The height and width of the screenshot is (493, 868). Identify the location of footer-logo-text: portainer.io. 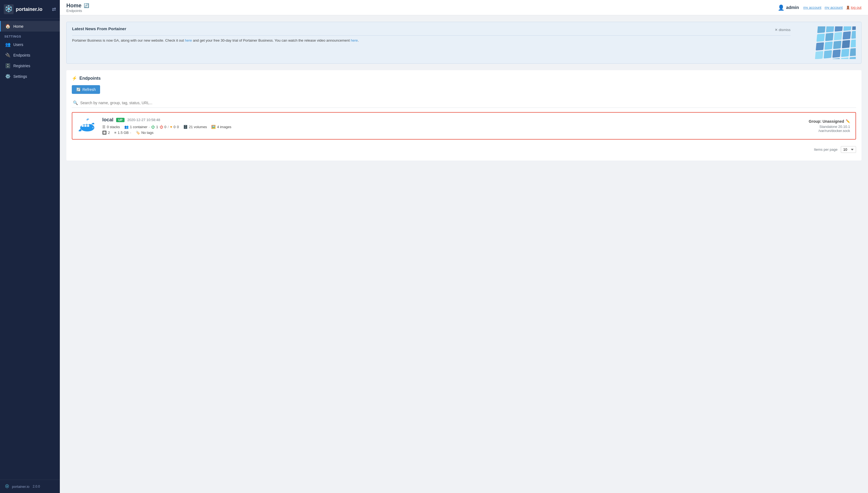
(21, 487).